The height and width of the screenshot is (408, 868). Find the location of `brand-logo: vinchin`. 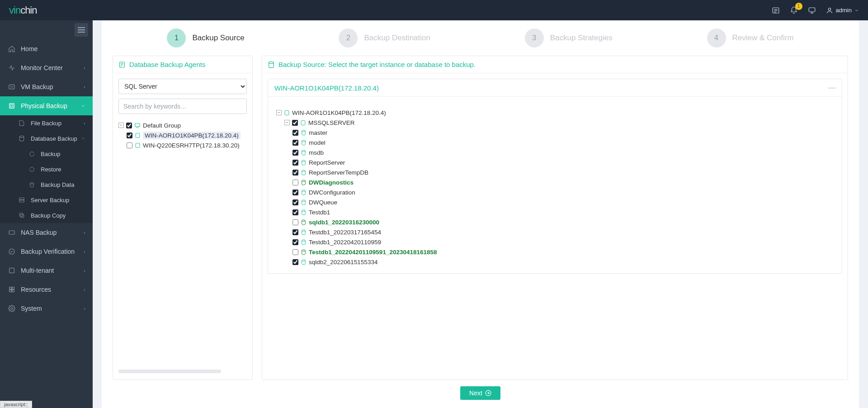

brand-logo: vinchin is located at coordinates (23, 10).